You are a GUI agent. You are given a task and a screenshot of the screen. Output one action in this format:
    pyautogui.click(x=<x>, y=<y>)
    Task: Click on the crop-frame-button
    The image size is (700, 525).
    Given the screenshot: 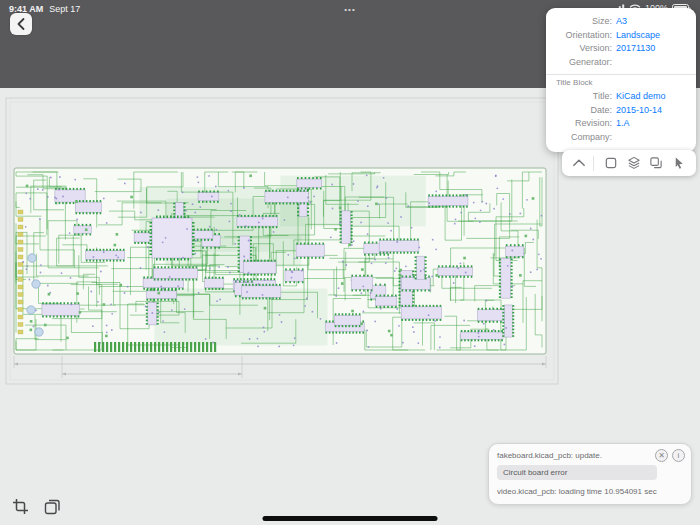 What is the action you would take?
    pyautogui.click(x=20, y=506)
    